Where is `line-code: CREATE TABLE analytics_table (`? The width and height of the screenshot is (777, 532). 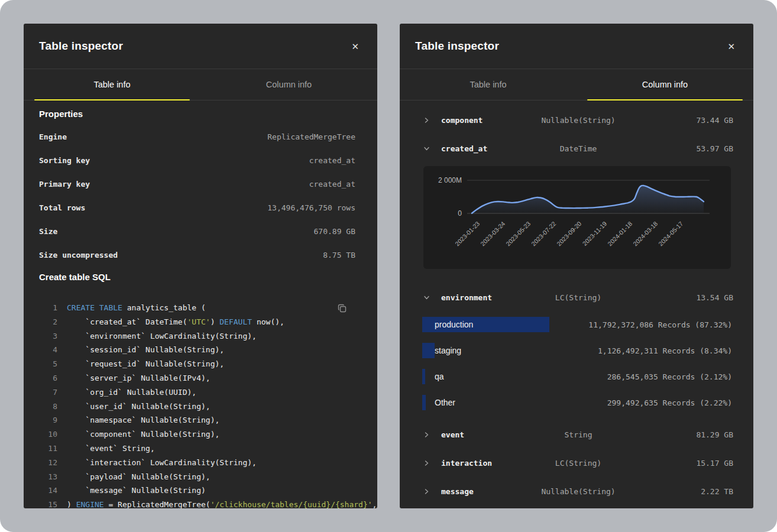 line-code: CREATE TABLE analytics_table ( is located at coordinates (136, 308).